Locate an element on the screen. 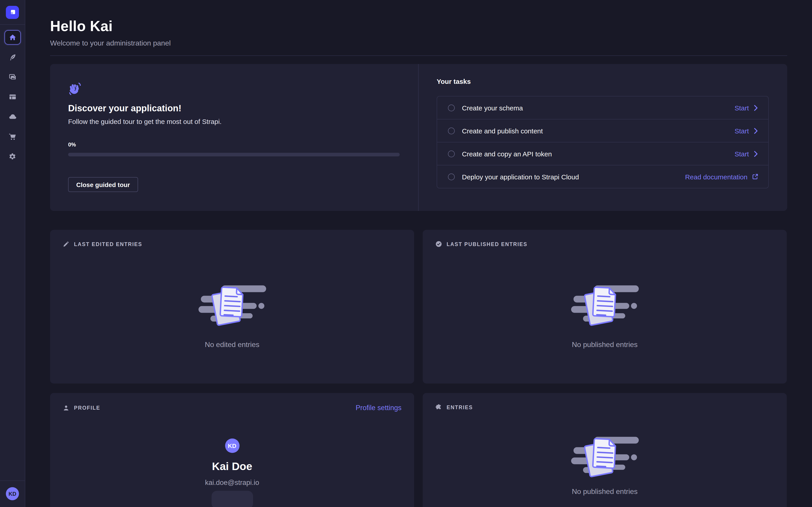 Image resolution: width=812 pixels, height=507 pixels. task-label: Create and copy an API token is located at coordinates (507, 154).